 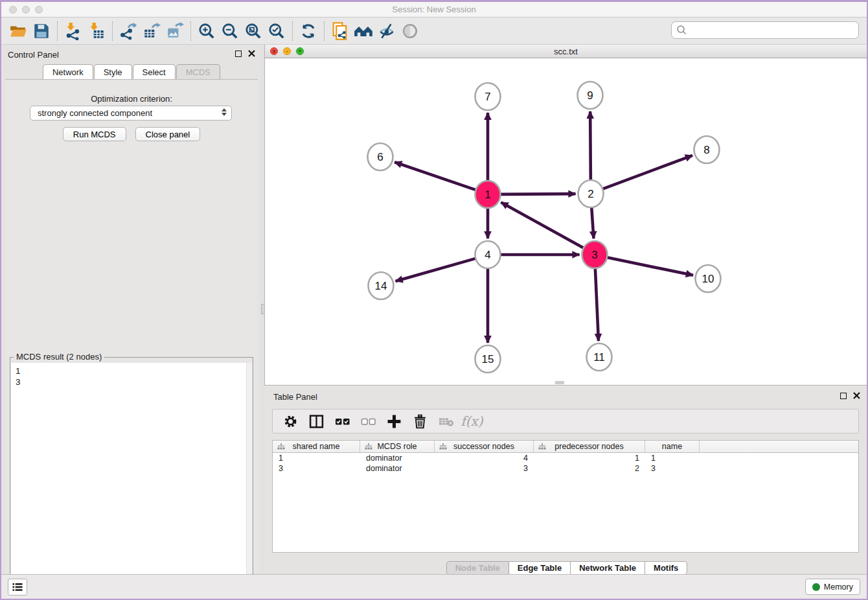 What do you see at coordinates (398, 446) in the screenshot?
I see `column-header-mcds-role: MCDS role` at bounding box center [398, 446].